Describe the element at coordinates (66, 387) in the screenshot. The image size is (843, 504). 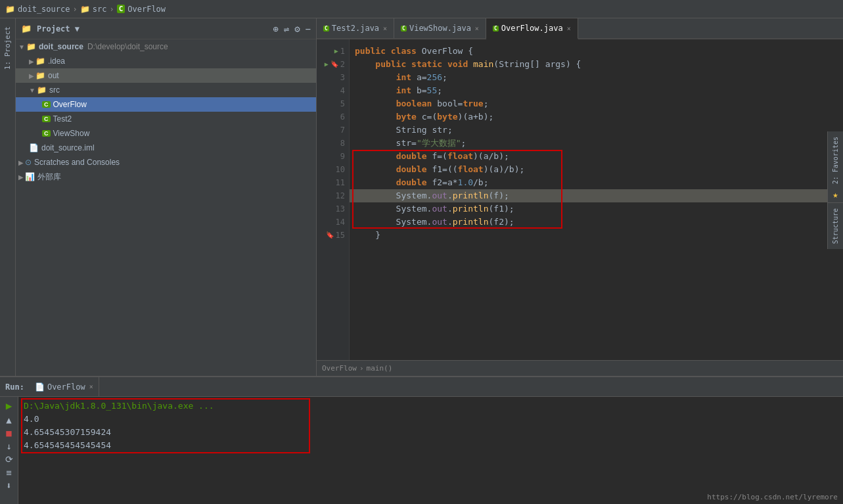
I see `run-tab-label: OverFlow` at that location.